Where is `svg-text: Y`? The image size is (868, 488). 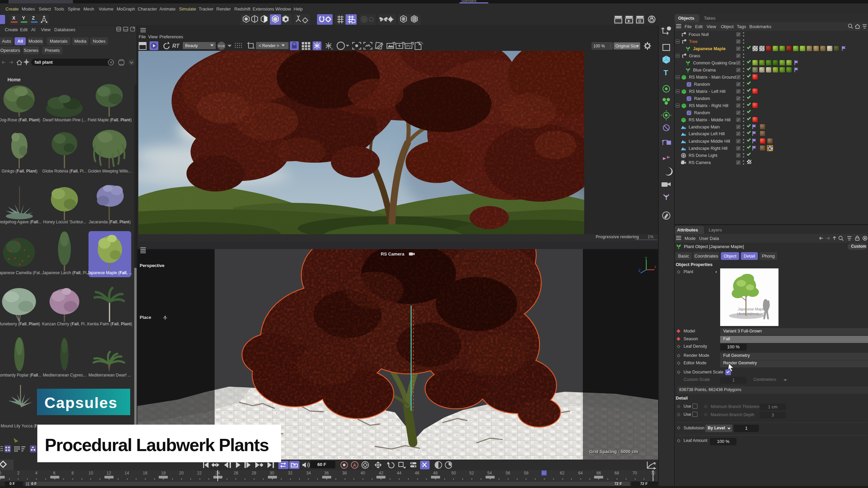
svg-text: Y is located at coordinates (646, 259).